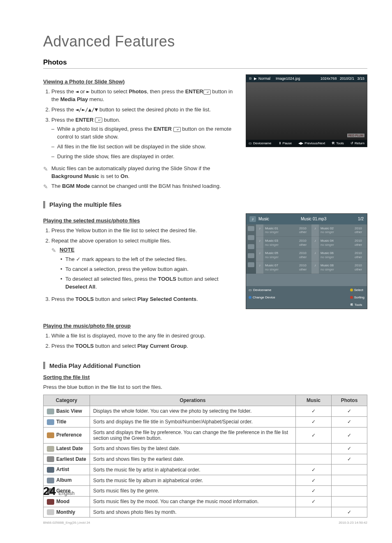  What do you see at coordinates (192, 470) in the screenshot?
I see `cell-operation: Sorts the music file by artist in alphab…` at bounding box center [192, 470].